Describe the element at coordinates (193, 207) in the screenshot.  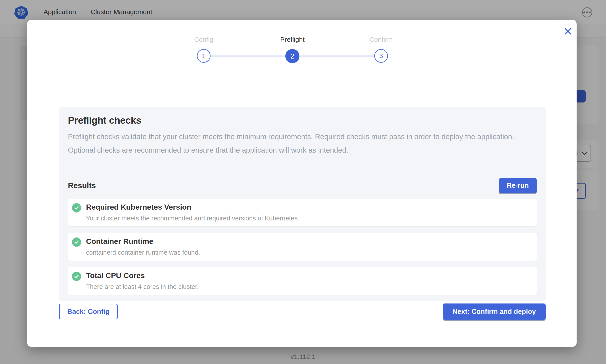
I see `check-title: Required Kubernetes Version` at that location.